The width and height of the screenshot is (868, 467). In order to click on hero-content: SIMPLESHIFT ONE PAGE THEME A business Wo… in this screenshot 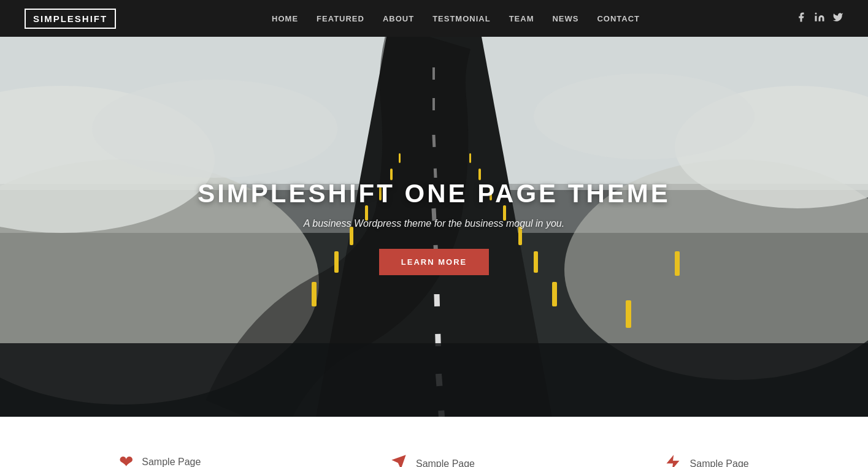, I will do `click(434, 227)`.